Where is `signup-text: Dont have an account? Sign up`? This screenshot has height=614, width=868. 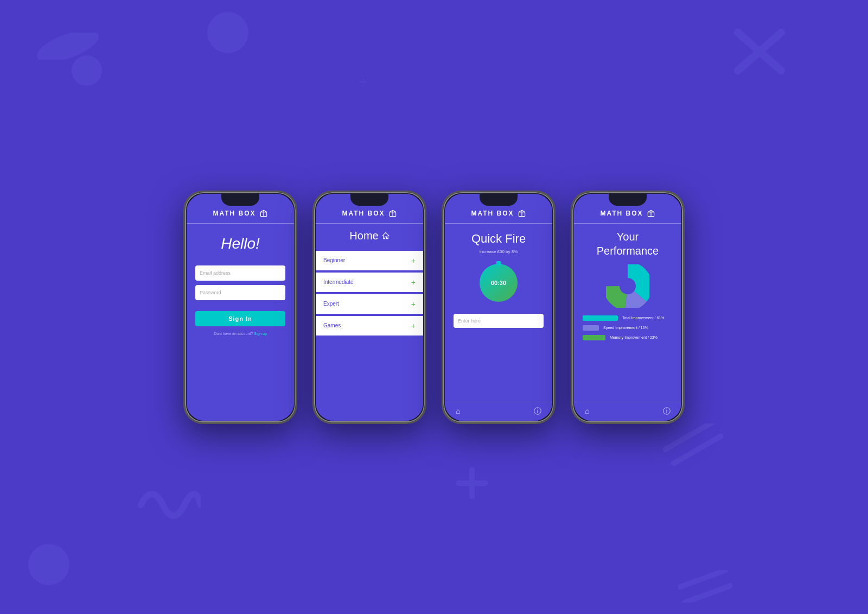
signup-text: Dont have an account? Sign up is located at coordinates (240, 333).